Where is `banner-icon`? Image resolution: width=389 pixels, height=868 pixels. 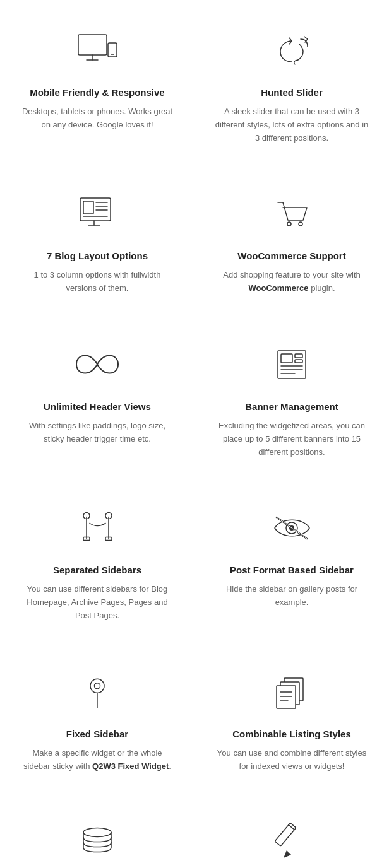 banner-icon is located at coordinates (292, 365).